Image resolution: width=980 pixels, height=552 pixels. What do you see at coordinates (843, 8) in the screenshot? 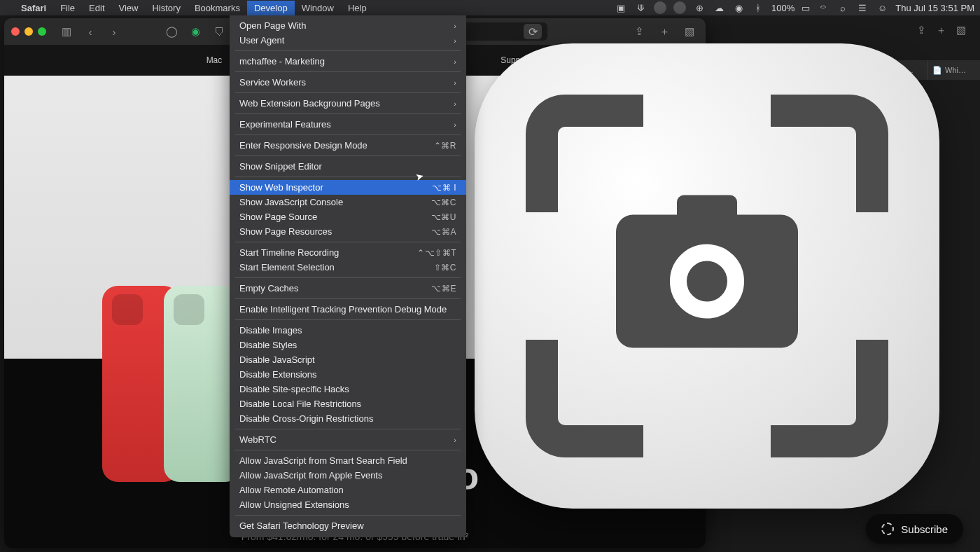
I see `spotlight-icon: ⌕` at bounding box center [843, 8].